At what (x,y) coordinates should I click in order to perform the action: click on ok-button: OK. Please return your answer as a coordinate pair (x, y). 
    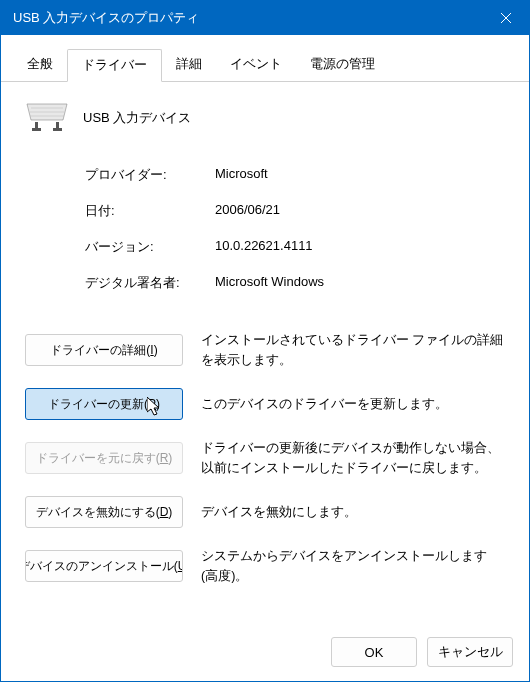
    Looking at the image, I should click on (374, 652).